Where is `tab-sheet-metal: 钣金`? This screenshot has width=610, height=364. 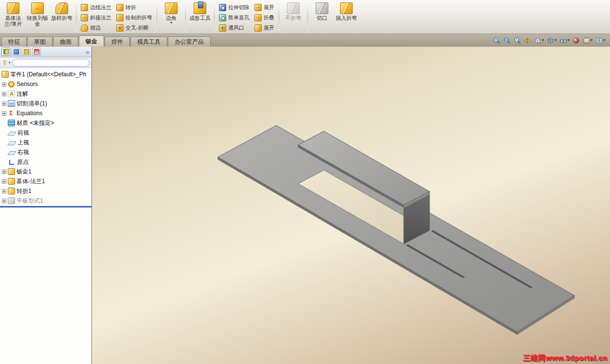
tab-sheet-metal: 钣金 is located at coordinates (91, 41).